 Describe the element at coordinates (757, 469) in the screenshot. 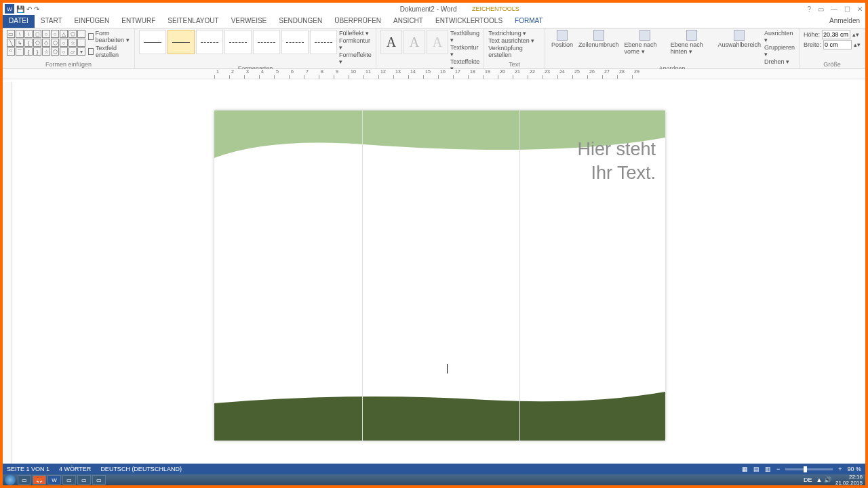

I see `view-read-icon: ▤` at that location.